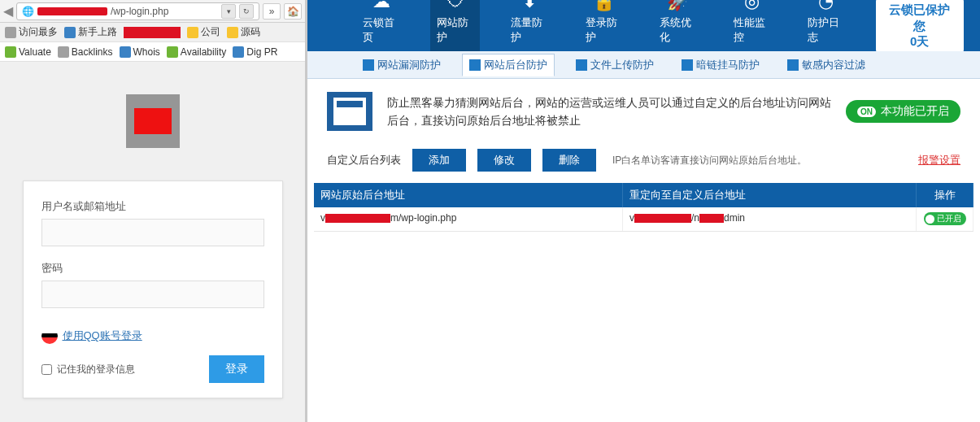  What do you see at coordinates (153, 52) in the screenshot?
I see `seo-toolbar: Valuate Backlinks Whois Availability Dig…` at bounding box center [153, 52].